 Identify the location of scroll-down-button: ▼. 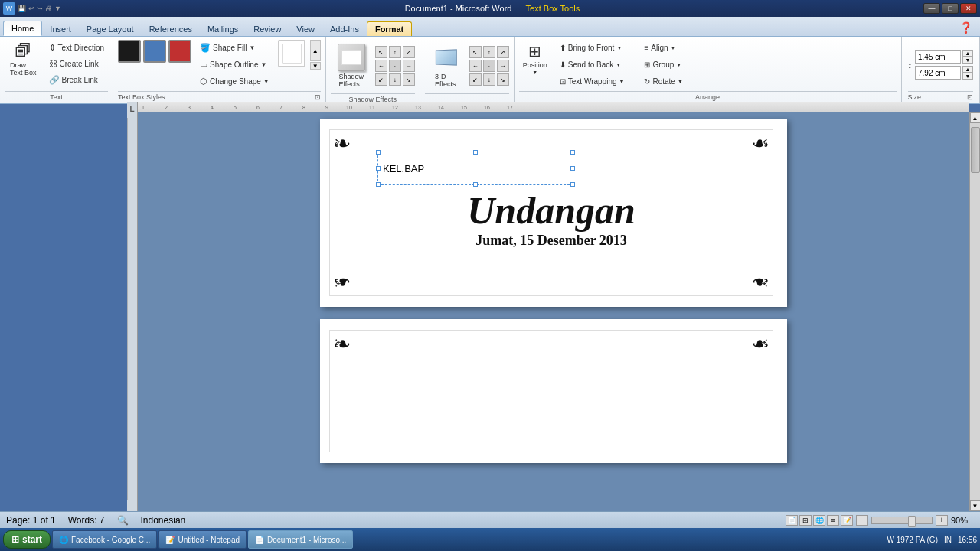
(975, 506).